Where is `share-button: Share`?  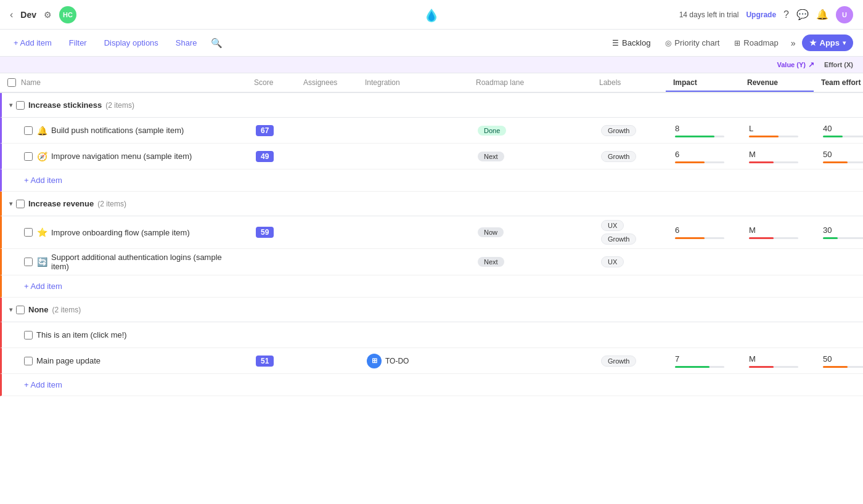 share-button: Share is located at coordinates (186, 43).